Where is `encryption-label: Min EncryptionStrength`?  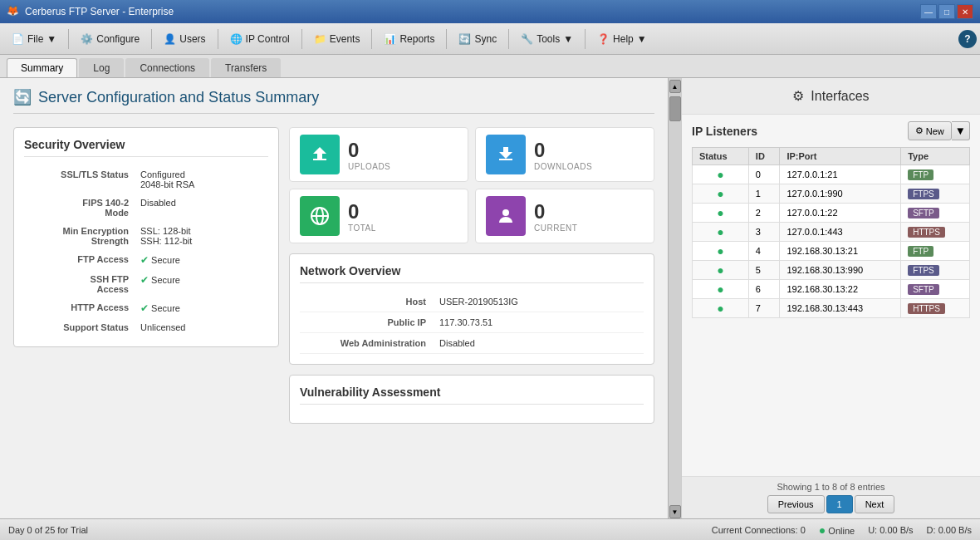 encryption-label: Min EncryptionStrength is located at coordinates (78, 236).